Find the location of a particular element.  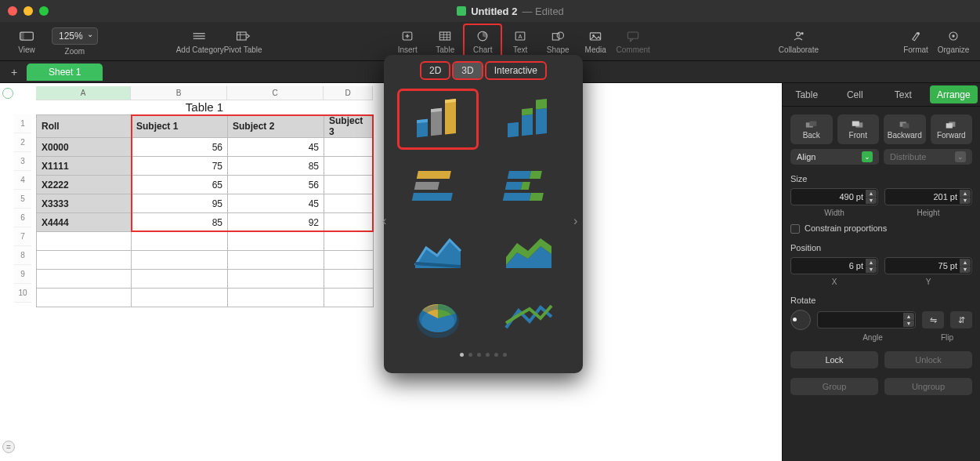

height-input: 201 pt▲▼ is located at coordinates (928, 197).